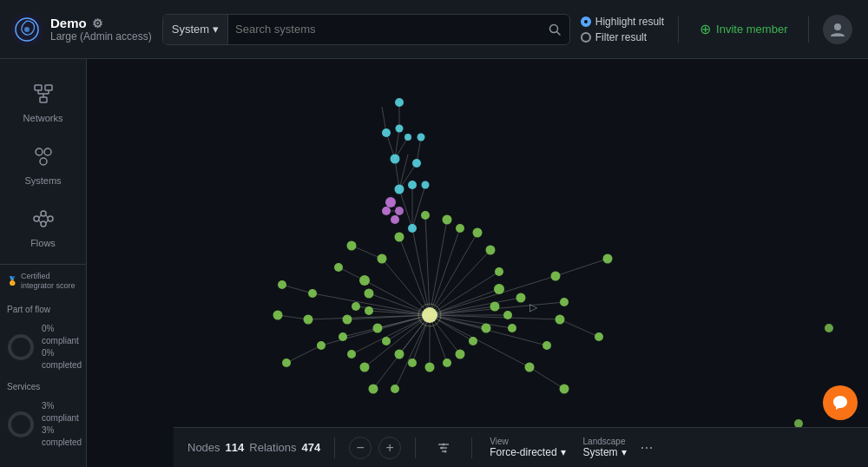  What do you see at coordinates (43, 281) in the screenshot?
I see `score-title: 🏅 Certified integrator score` at bounding box center [43, 281].